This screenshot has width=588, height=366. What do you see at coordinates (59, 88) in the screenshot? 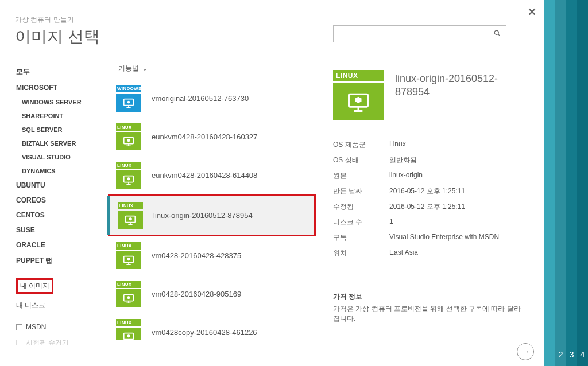
I see `sidebar-item-microsoft: MICROSOFT` at bounding box center [59, 88].